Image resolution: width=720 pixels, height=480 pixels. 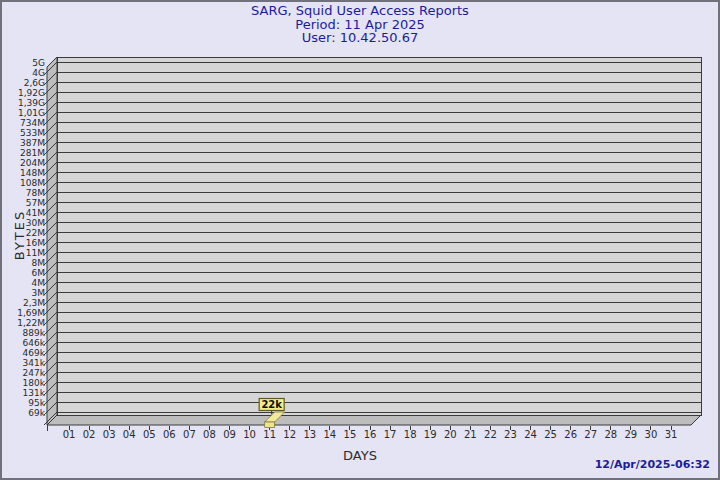 I want to click on x-tick-label: 24, so click(x=530, y=434).